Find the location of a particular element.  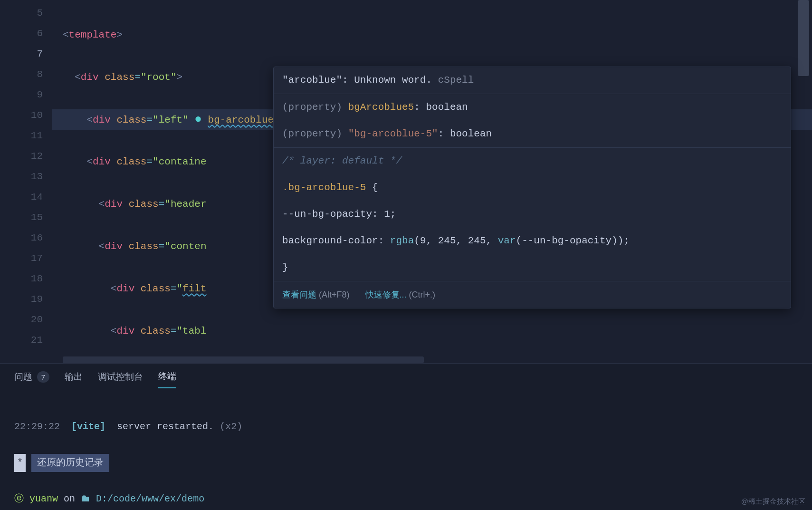

folder-icon: 🖿 is located at coordinates (86, 499).